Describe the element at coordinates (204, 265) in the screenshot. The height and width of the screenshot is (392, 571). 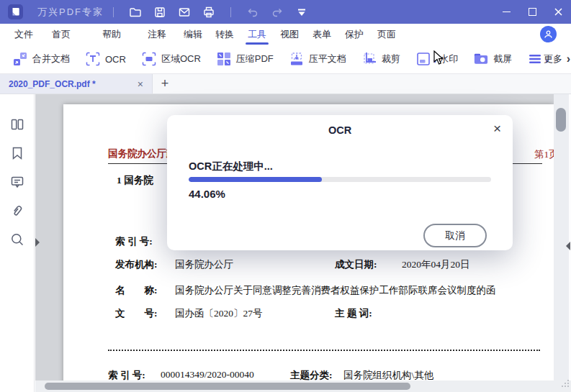
I see `doc-field-value: 国务院办公厅` at that location.